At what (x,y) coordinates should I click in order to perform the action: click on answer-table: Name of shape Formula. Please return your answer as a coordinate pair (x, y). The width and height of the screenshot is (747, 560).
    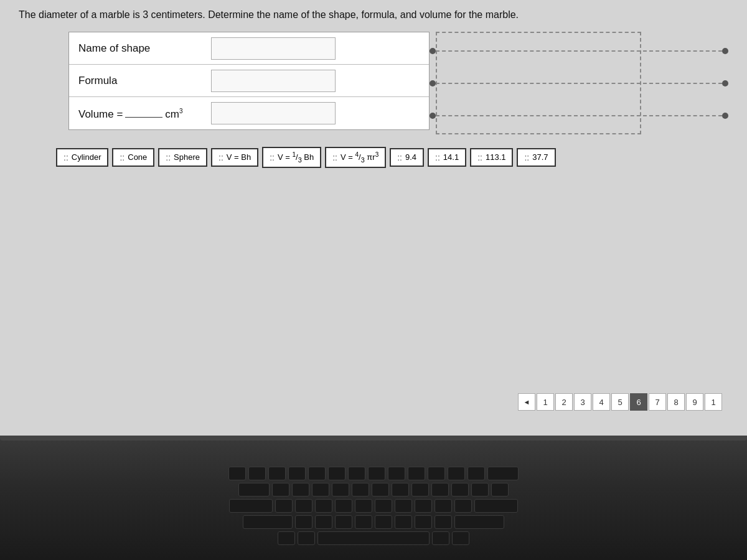
    Looking at the image, I should click on (249, 81).